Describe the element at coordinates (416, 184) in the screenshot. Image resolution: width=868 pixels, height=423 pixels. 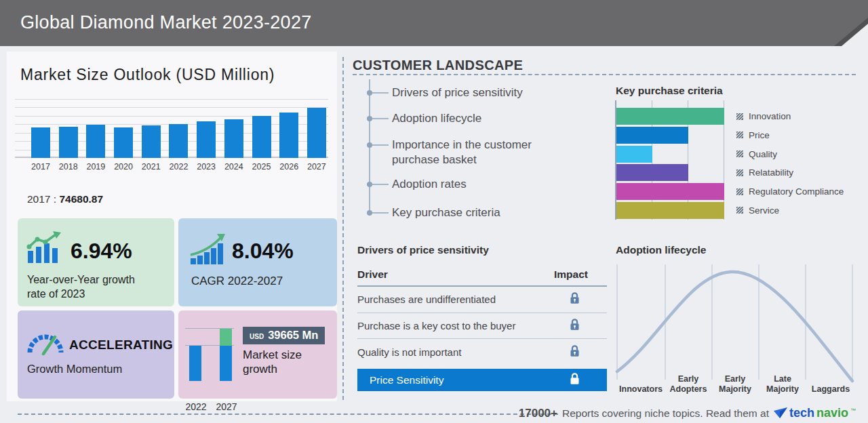
I see `landscape-item: Adoption rates` at that location.